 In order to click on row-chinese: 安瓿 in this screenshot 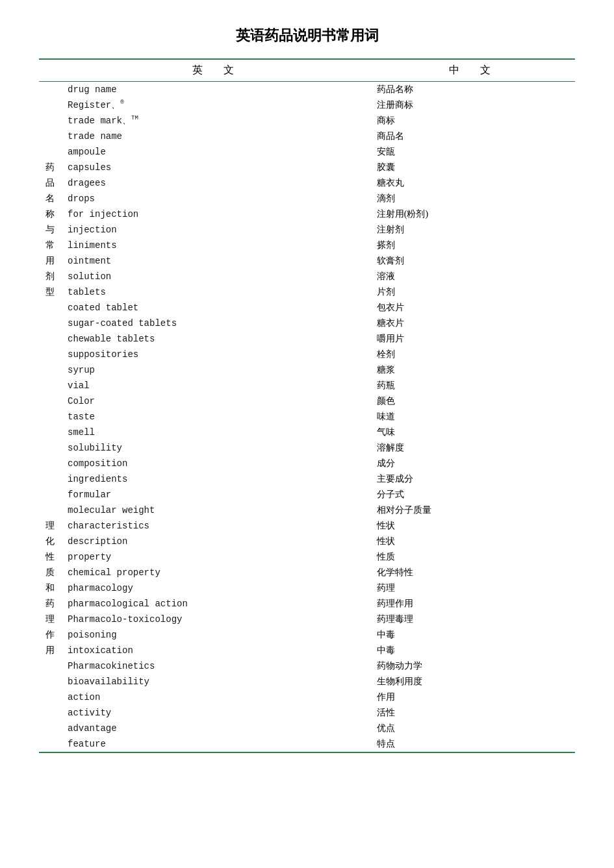, I will do `click(473, 152)`.